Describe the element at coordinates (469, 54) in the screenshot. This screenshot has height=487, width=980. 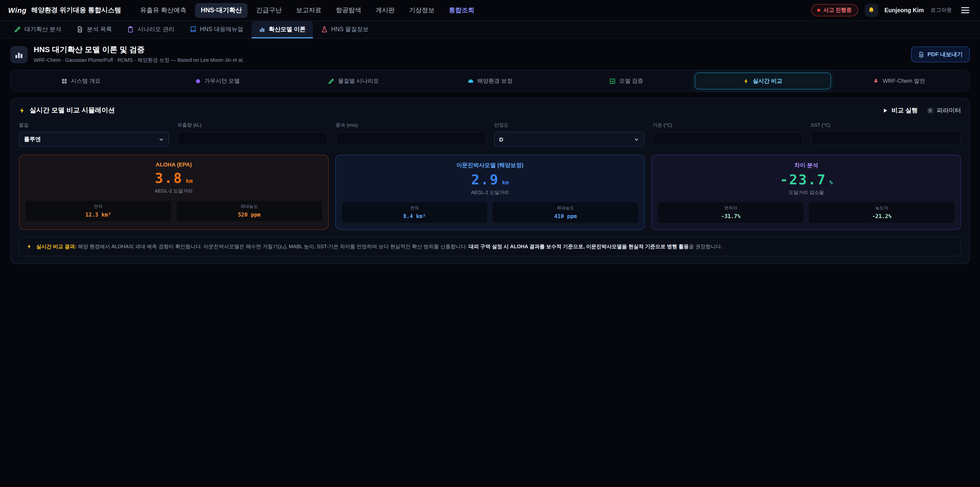
I see `page-header-texts: HNS 대기확산 모델 이론 및 검증 WRF-Chem · Gaussian …` at that location.